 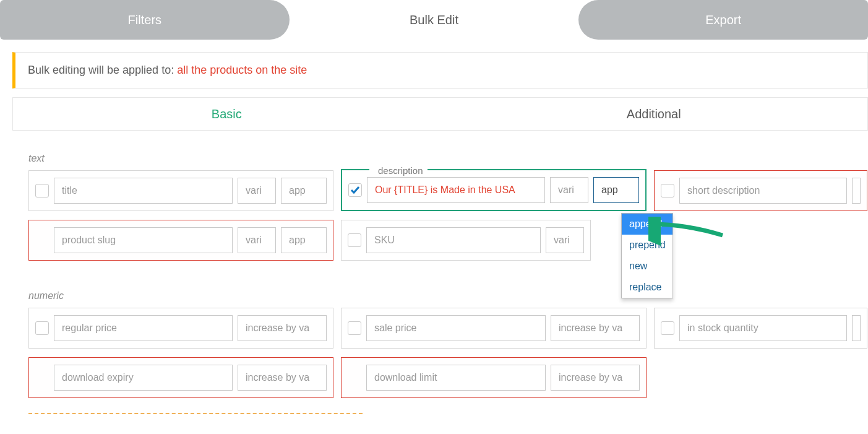 I want to click on field-card-short-description: short description, so click(x=761, y=191).